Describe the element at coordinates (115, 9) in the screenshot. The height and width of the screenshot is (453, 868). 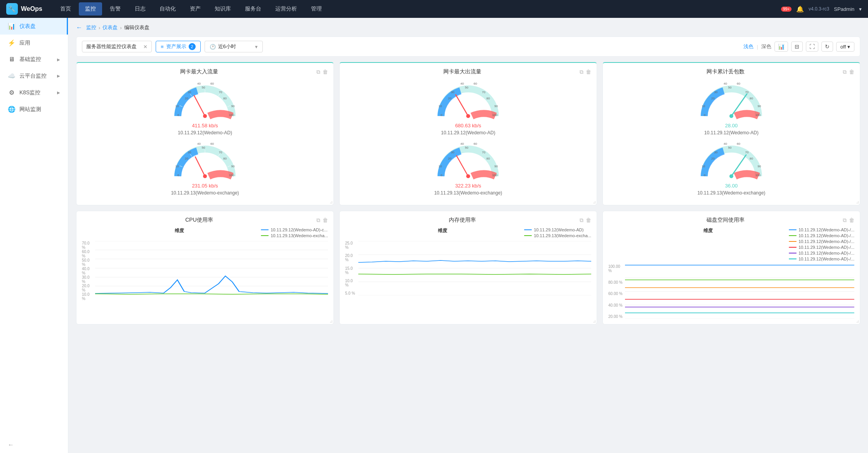
I see `nav-item-alert: 告警` at that location.